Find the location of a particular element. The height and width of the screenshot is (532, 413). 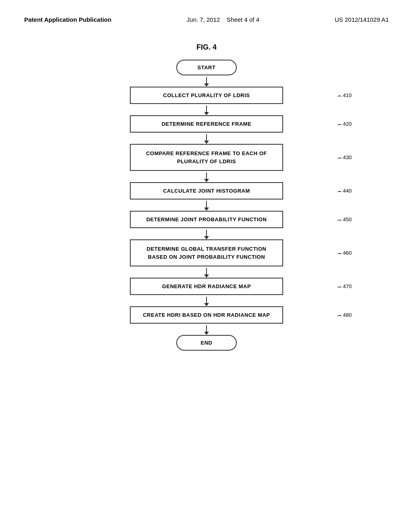

step470-node: GENERATE HDR RADIANCE MAP is located at coordinates (206, 286).